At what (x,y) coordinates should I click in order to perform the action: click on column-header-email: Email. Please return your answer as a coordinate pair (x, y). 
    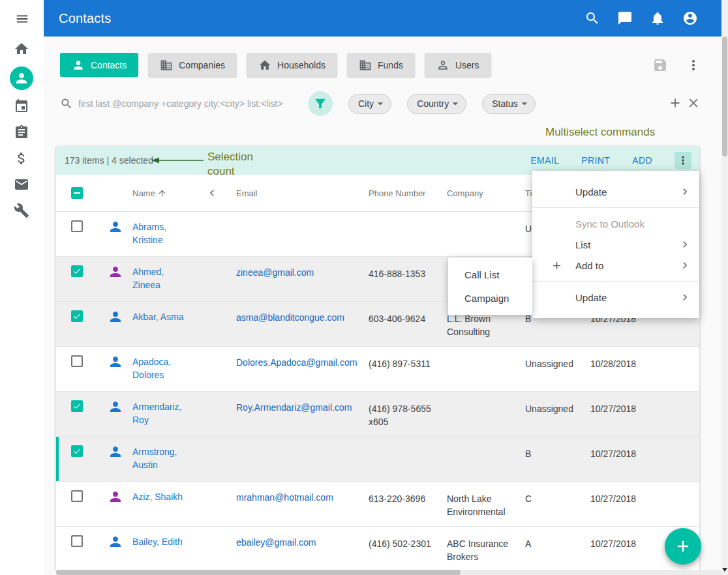
    Looking at the image, I should click on (303, 193).